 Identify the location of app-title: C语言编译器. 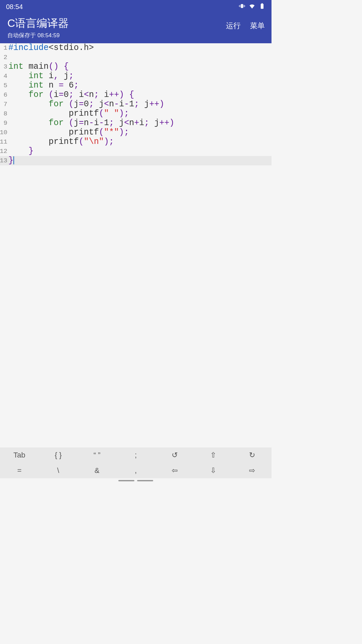
(117, 23).